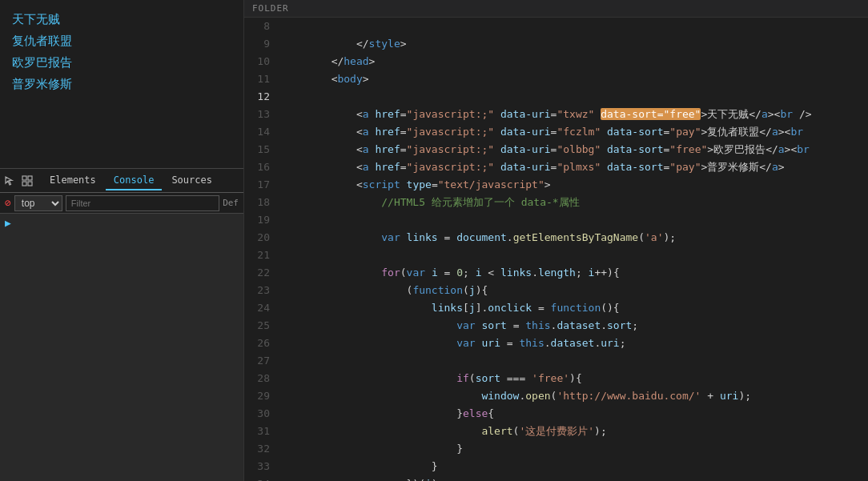  Describe the element at coordinates (260, 62) in the screenshot. I see `ln-10: 10` at that location.